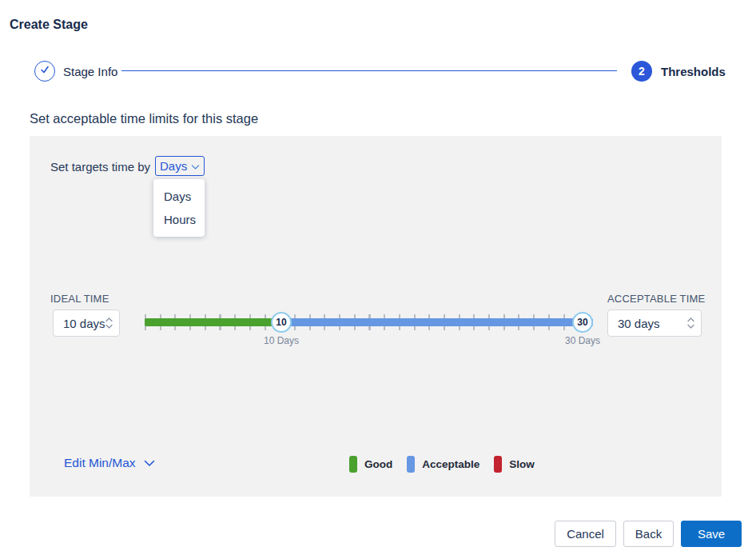 The image size is (756, 559). What do you see at coordinates (649, 534) in the screenshot?
I see `back-button: Back` at bounding box center [649, 534].